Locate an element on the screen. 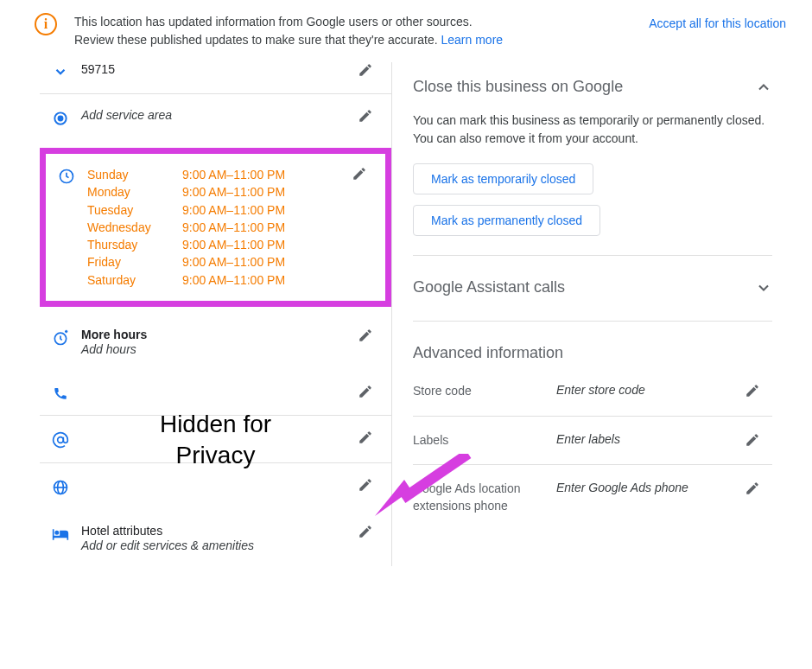 The width and height of the screenshot is (812, 669). edit-ads-phone-button is located at coordinates (758, 488).